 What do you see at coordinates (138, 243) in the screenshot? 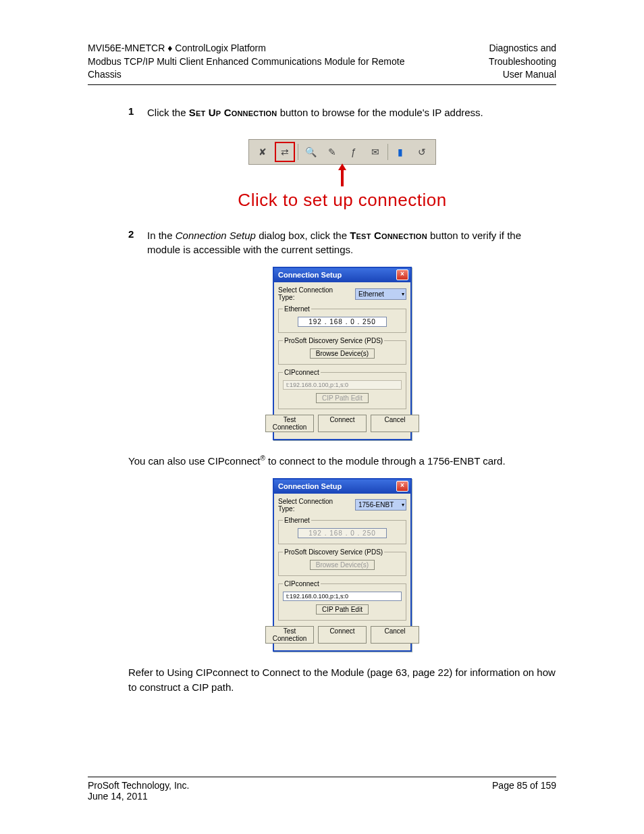
I see `step-number: 2` at bounding box center [138, 243].